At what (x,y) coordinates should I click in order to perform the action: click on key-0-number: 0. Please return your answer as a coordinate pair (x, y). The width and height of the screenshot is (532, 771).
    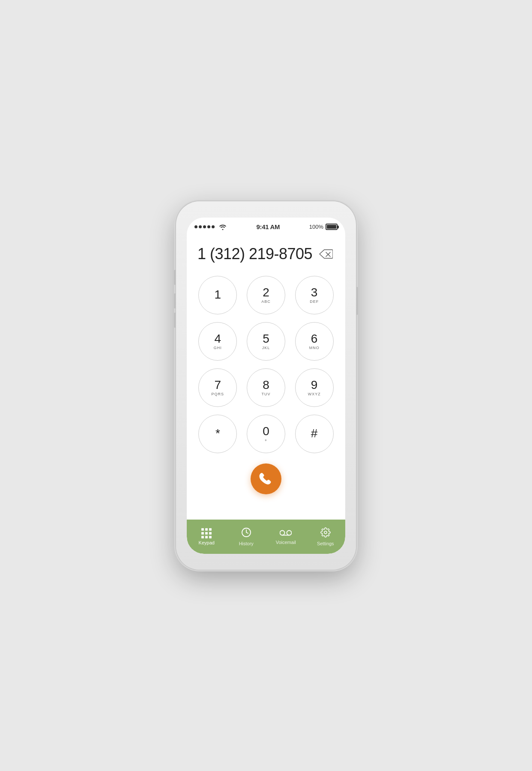
    Looking at the image, I should click on (266, 432).